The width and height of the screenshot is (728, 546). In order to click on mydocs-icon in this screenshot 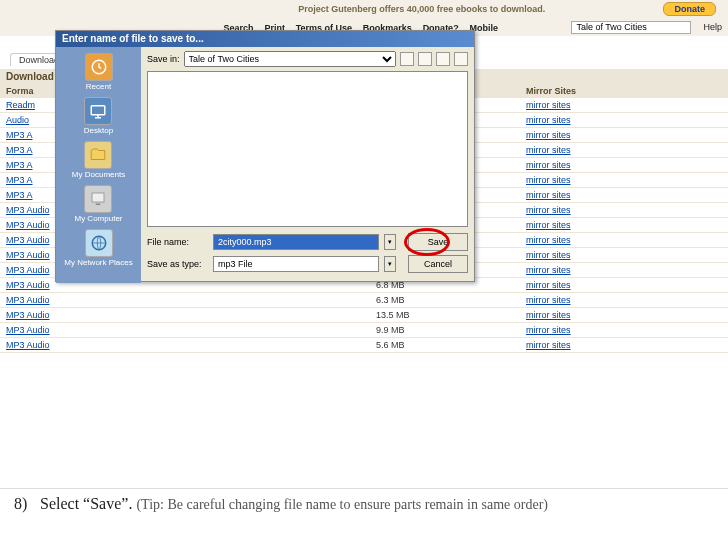, I will do `click(98, 155)`.